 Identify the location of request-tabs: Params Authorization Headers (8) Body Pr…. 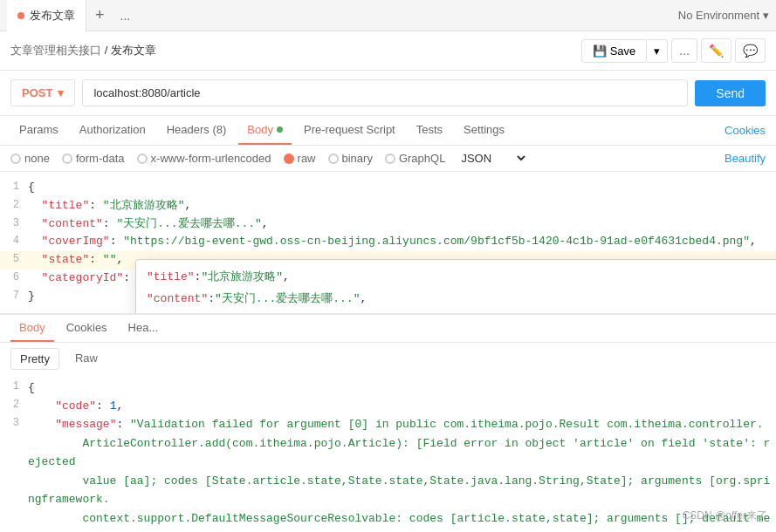
(388, 131).